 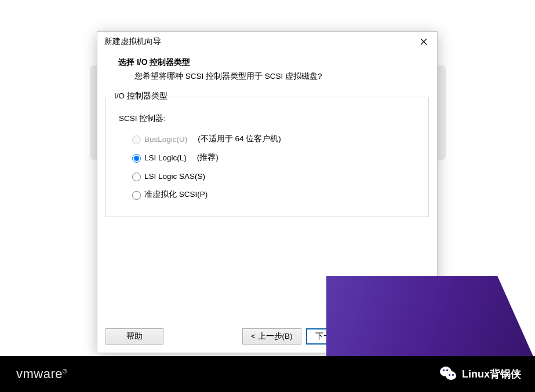 What do you see at coordinates (400, 336) in the screenshot?
I see `cancel-button: 取消` at bounding box center [400, 336].